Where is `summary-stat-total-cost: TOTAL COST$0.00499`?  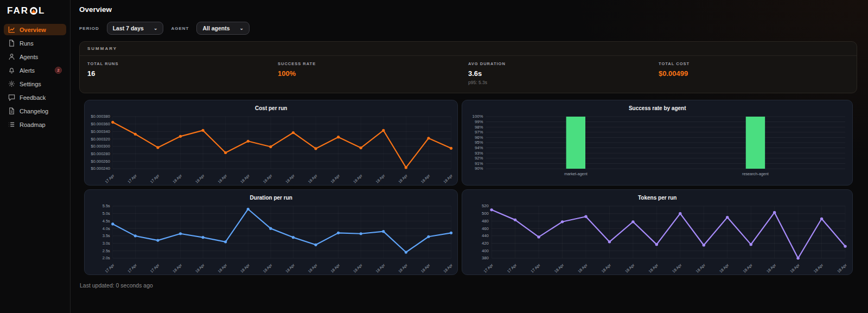 summary-stat-total-cost: TOTAL COST$0.00499 is located at coordinates (754, 73).